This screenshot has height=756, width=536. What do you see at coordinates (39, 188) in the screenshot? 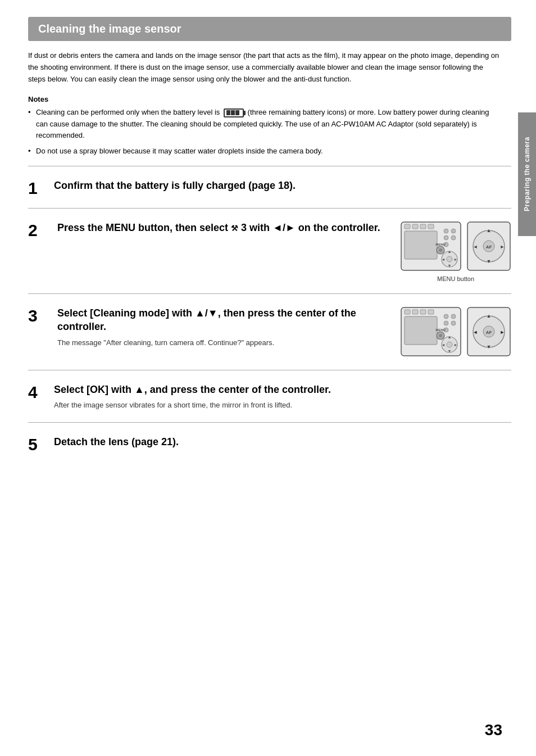
I see `step-1-number: 1` at bounding box center [39, 188].